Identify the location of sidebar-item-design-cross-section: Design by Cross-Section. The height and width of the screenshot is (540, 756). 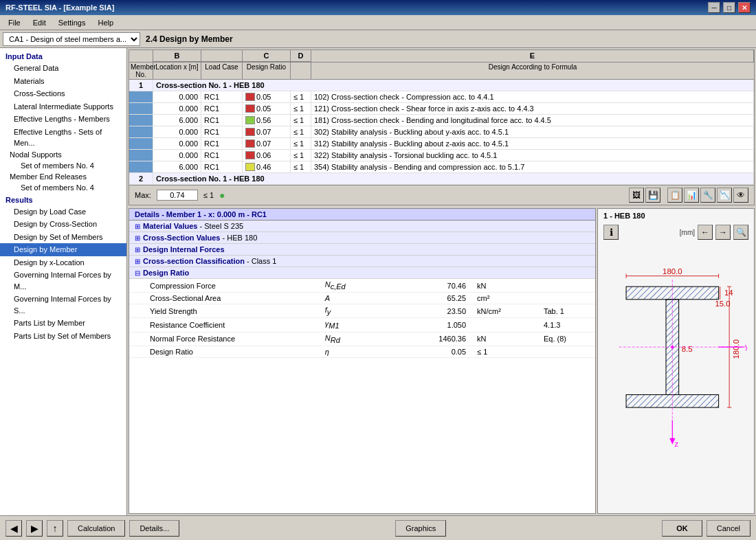
(63, 224).